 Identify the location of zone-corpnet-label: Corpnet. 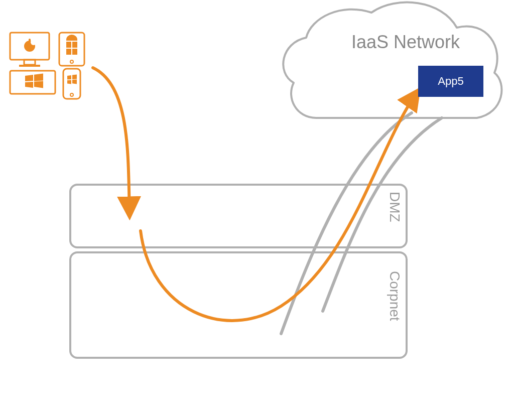
(395, 296).